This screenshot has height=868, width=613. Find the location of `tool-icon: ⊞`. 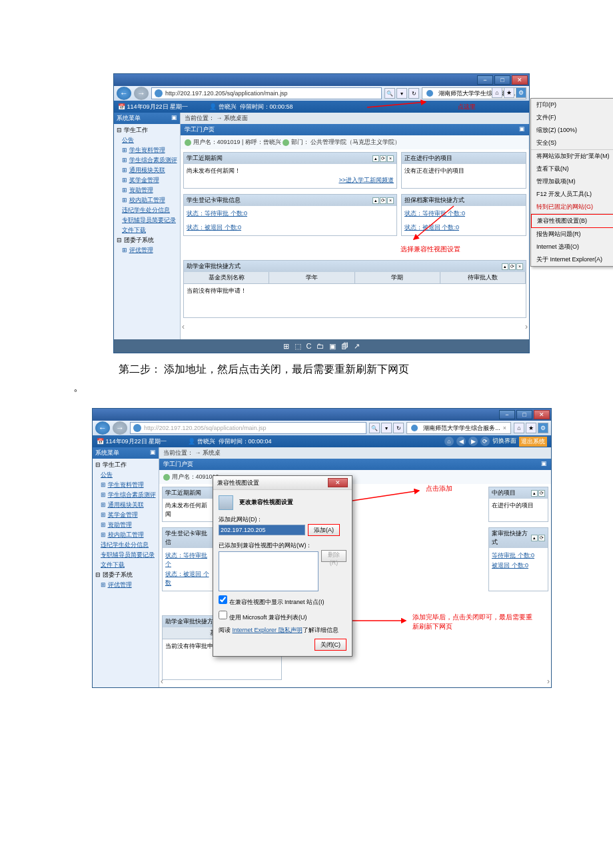

tool-icon: ⊞ is located at coordinates (287, 347).